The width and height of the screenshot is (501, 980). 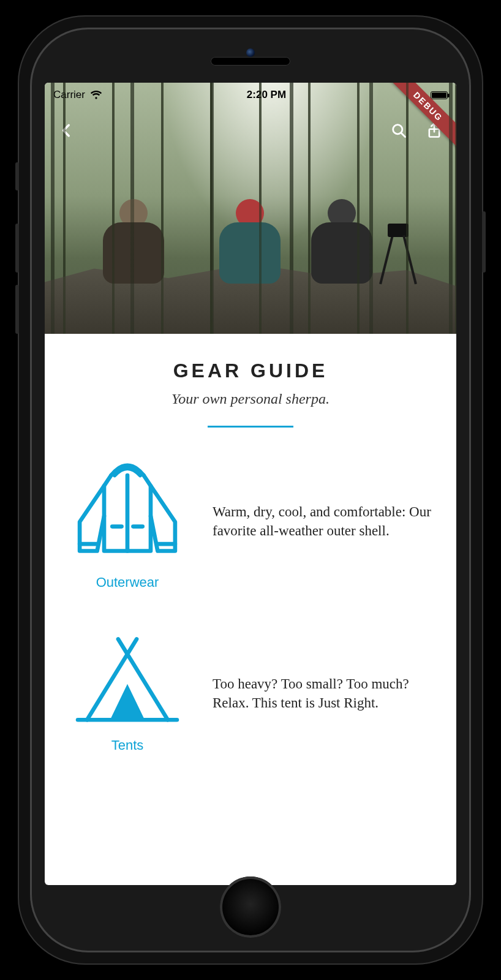 What do you see at coordinates (266, 95) in the screenshot?
I see `clock-label: 2:20 PM` at bounding box center [266, 95].